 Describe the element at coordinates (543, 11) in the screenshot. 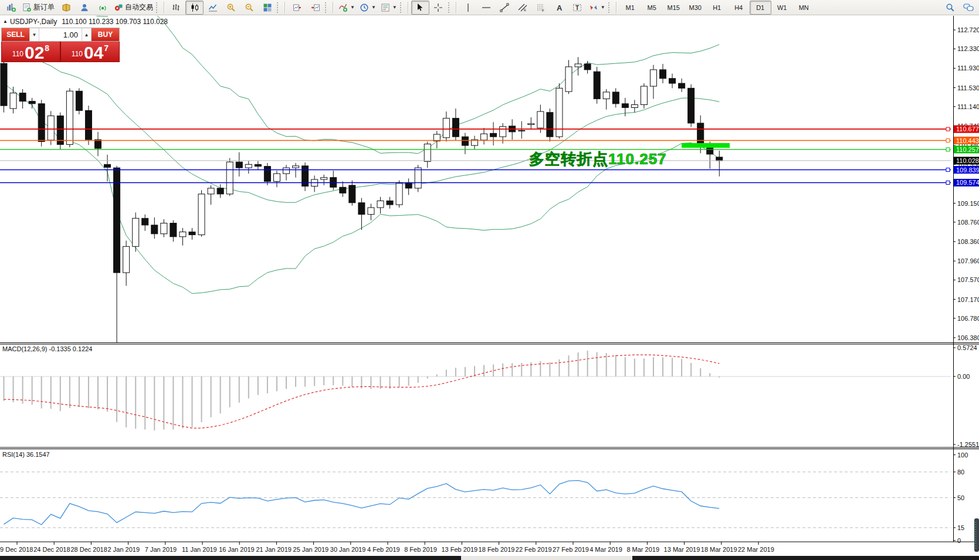

I see `svg-text: F` at that location.